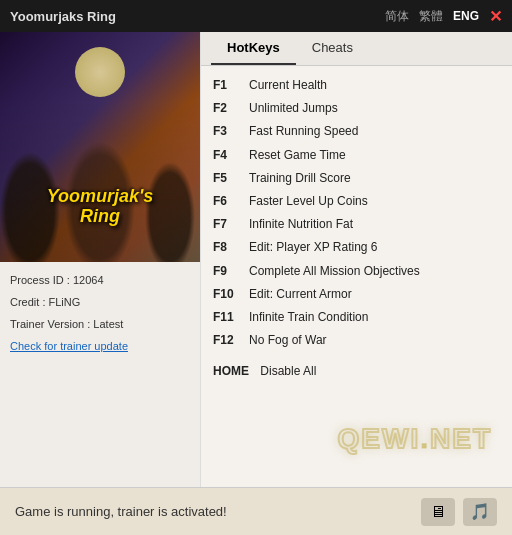 This screenshot has height=535, width=512. I want to click on hotkey-description: Reset Game Time, so click(298, 156).